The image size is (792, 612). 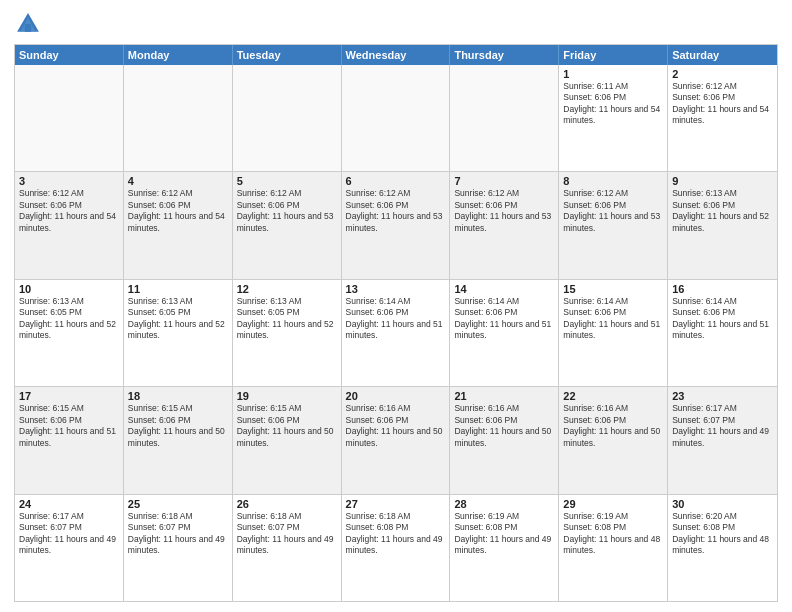 What do you see at coordinates (288, 440) in the screenshot?
I see `day-cell-19: 19Sunrise: 6:15 AM Sunset: 6:06 PM Dayli…` at bounding box center [288, 440].